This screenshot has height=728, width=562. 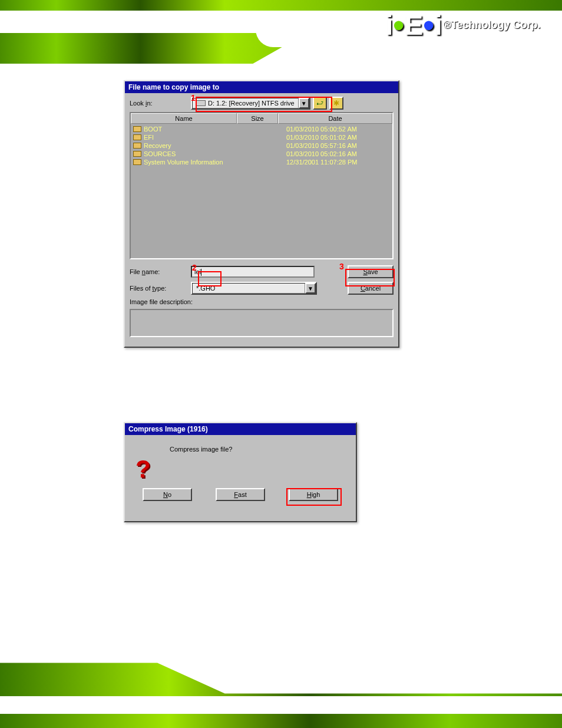 I want to click on file-name-input: iei, so click(x=253, y=272).